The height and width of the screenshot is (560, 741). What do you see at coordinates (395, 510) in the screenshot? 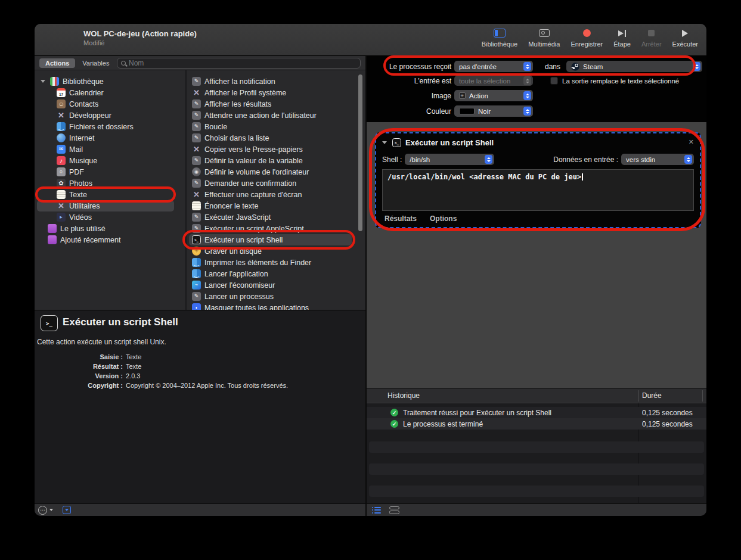
I see `panels-view-icon` at bounding box center [395, 510].